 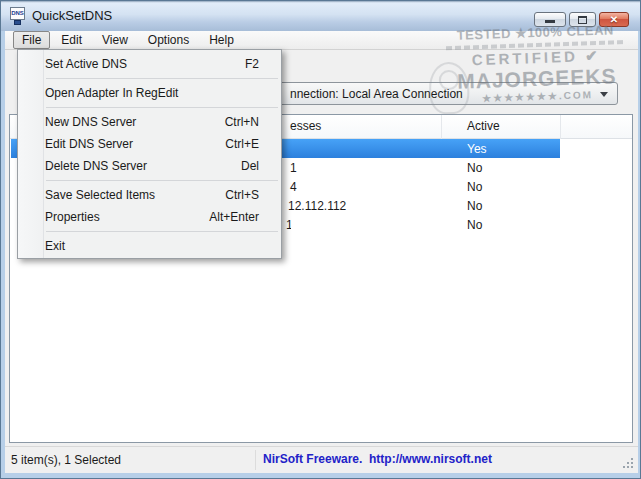 I want to click on cell-dns-addresses: 12.112.112, so click(x=317, y=206).